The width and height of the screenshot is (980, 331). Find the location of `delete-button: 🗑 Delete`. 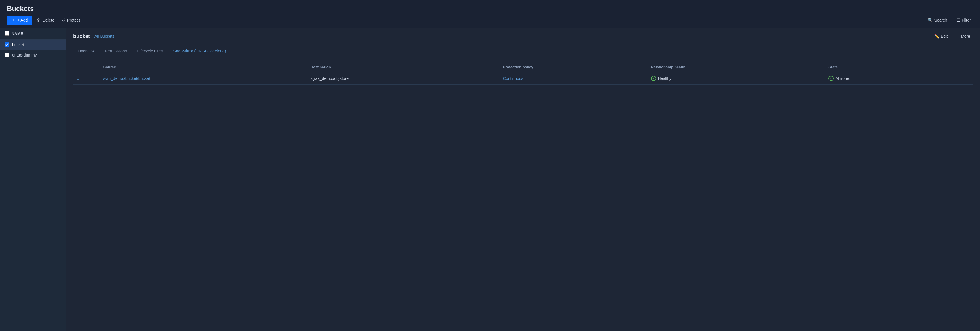

delete-button: 🗑 Delete is located at coordinates (46, 20).